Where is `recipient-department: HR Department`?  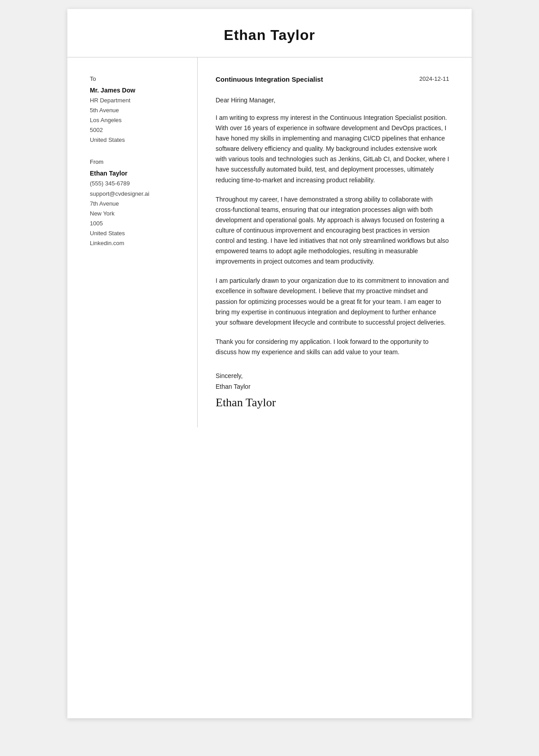 recipient-department: HR Department is located at coordinates (137, 101).